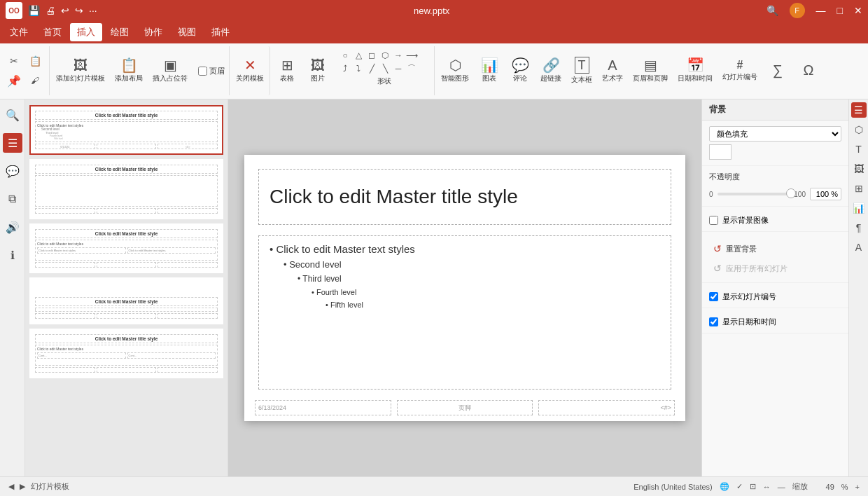  I want to click on reset-icon: ↺, so click(718, 249).